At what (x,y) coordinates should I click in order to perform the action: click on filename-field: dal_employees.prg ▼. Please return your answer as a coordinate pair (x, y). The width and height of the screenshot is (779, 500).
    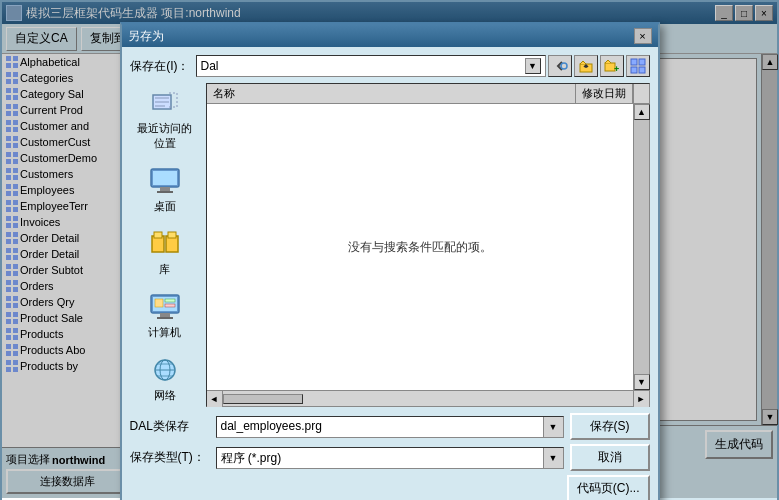
    Looking at the image, I should click on (390, 427).